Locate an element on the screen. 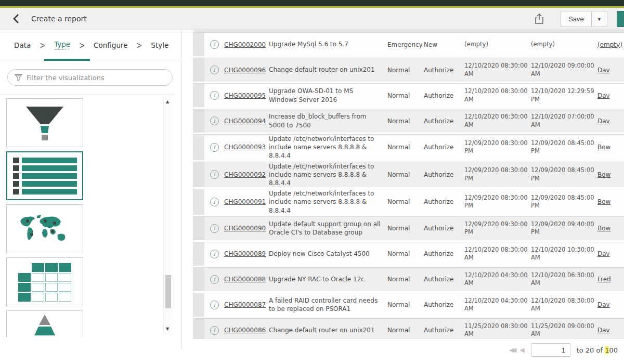  change-number-link: CHG0000091 is located at coordinates (245, 202).